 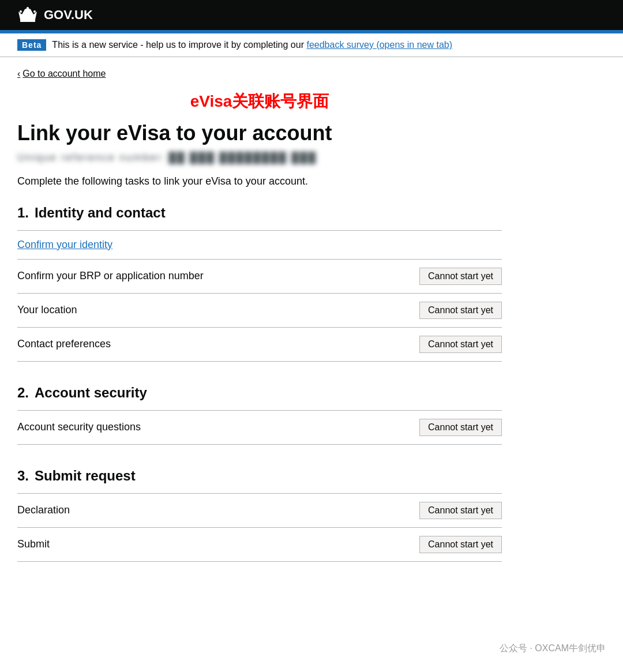 I want to click on section-2-header: 2. Account security, so click(x=260, y=393).